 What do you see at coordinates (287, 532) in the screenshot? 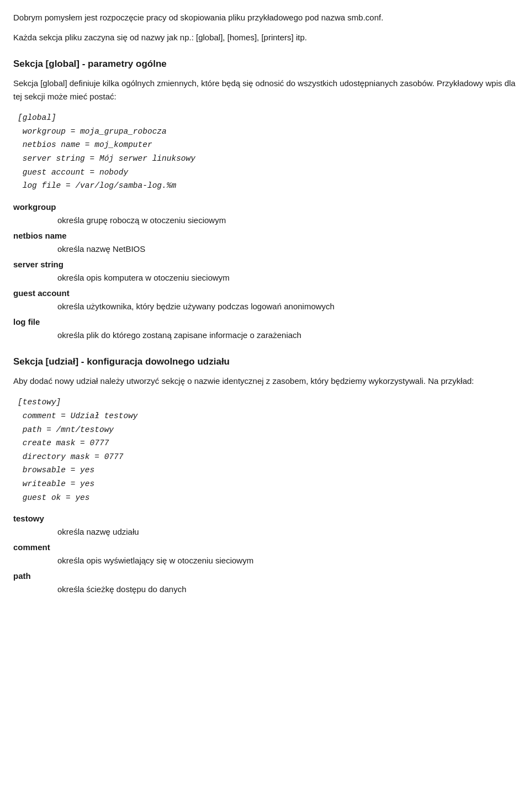
I see `term-desc: określa nazwę udziału` at bounding box center [287, 532].